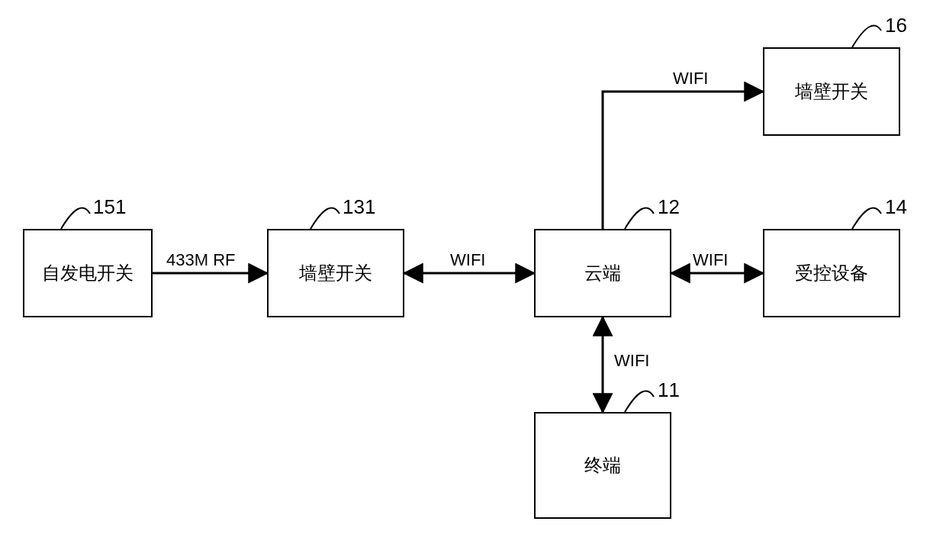 The width and height of the screenshot is (946, 560). What do you see at coordinates (88, 273) in the screenshot?
I see `node-self-powered-switch: 自发电开关` at bounding box center [88, 273].